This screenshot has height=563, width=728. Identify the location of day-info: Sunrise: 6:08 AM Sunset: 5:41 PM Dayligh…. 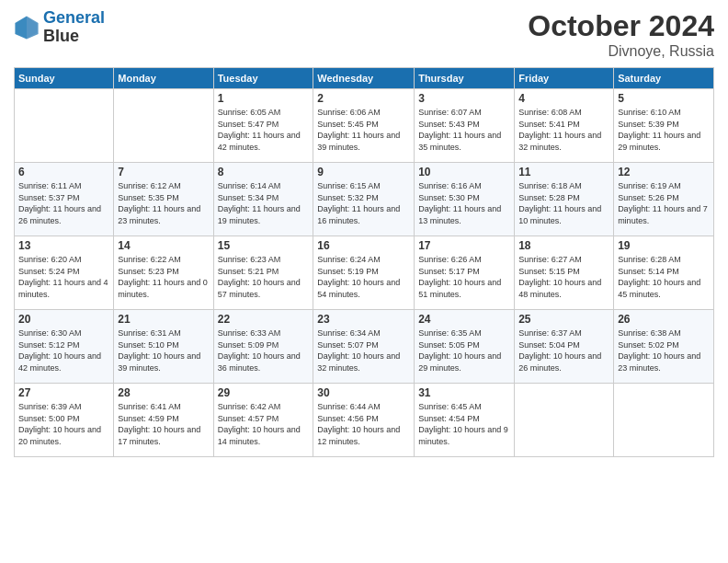
(564, 130).